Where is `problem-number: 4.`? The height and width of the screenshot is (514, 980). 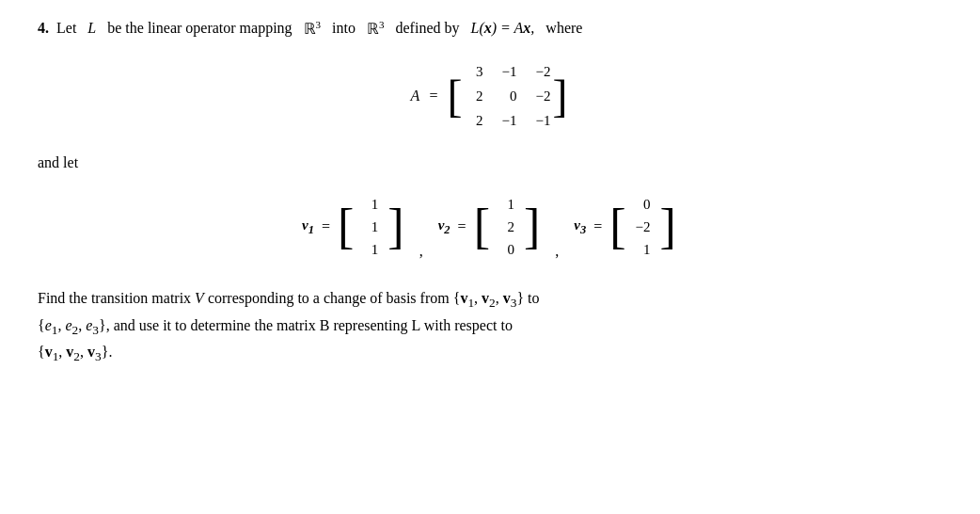 problem-number: 4. is located at coordinates (43, 28).